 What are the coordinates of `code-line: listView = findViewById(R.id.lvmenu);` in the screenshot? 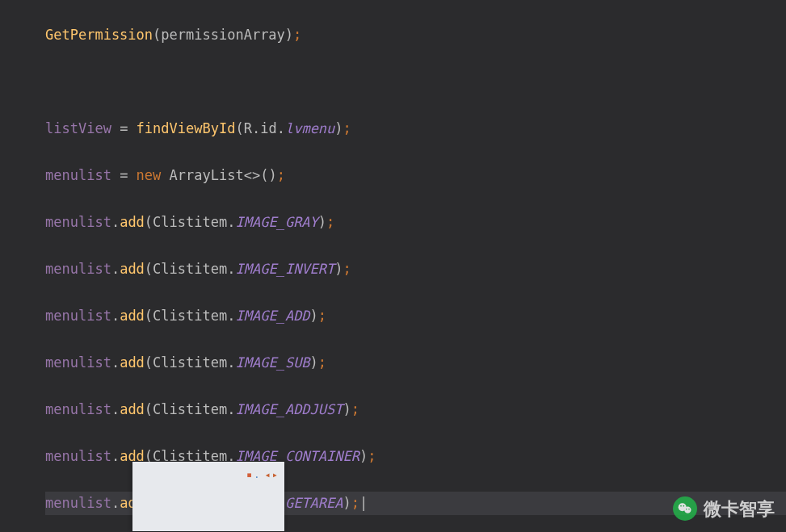 It's located at (415, 129).